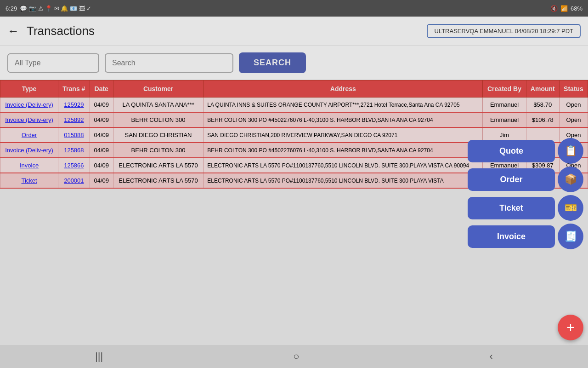 The height and width of the screenshot is (368, 588). I want to click on quote-button: Quote, so click(511, 151).